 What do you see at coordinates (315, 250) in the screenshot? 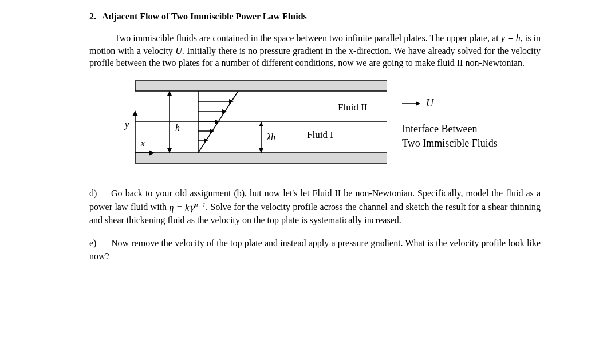
I see `question-e: e)Now remove the velocity of the top pla…` at bounding box center [315, 250].